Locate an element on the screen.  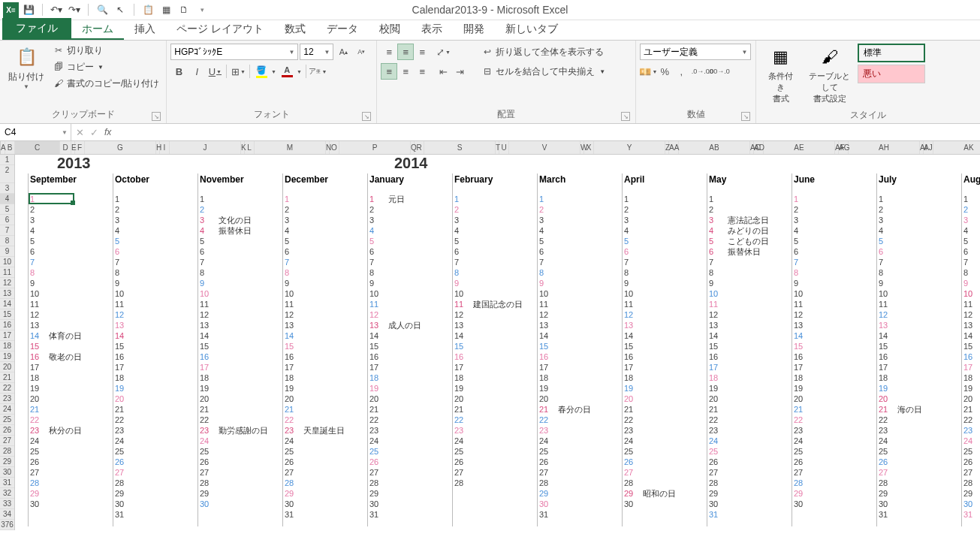
increase-font-button: A▴ is located at coordinates (343, 52).